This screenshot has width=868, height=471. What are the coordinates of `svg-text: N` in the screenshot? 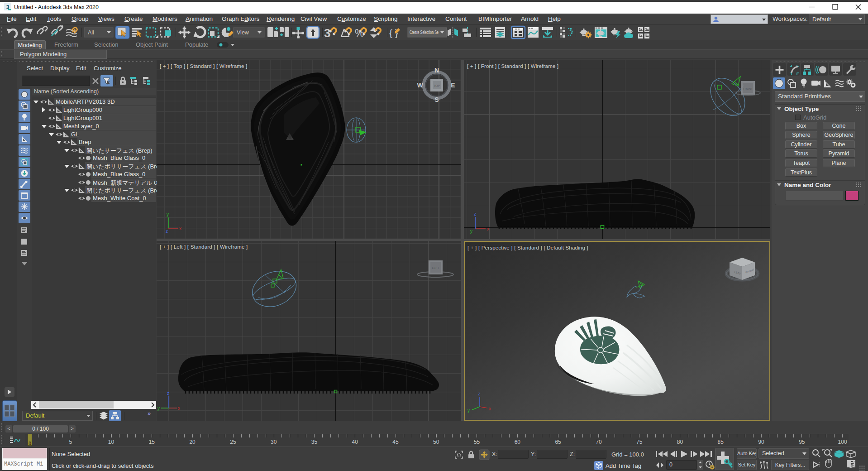 It's located at (437, 70).